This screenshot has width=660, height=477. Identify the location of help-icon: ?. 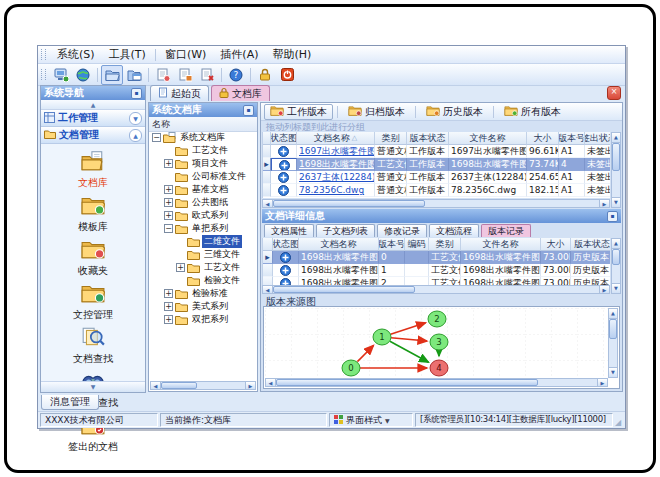
(236, 75).